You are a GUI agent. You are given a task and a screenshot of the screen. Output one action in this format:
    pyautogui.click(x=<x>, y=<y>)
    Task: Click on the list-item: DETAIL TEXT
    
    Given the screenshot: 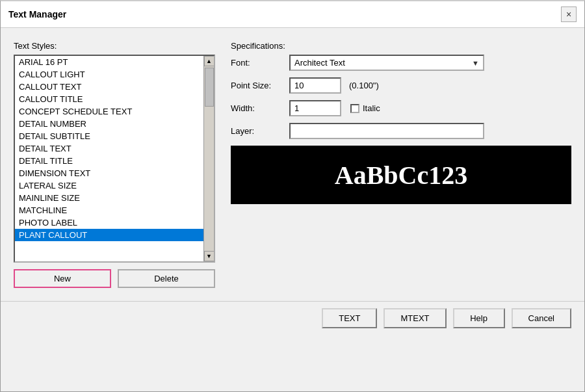 What is the action you would take?
    pyautogui.click(x=109, y=148)
    